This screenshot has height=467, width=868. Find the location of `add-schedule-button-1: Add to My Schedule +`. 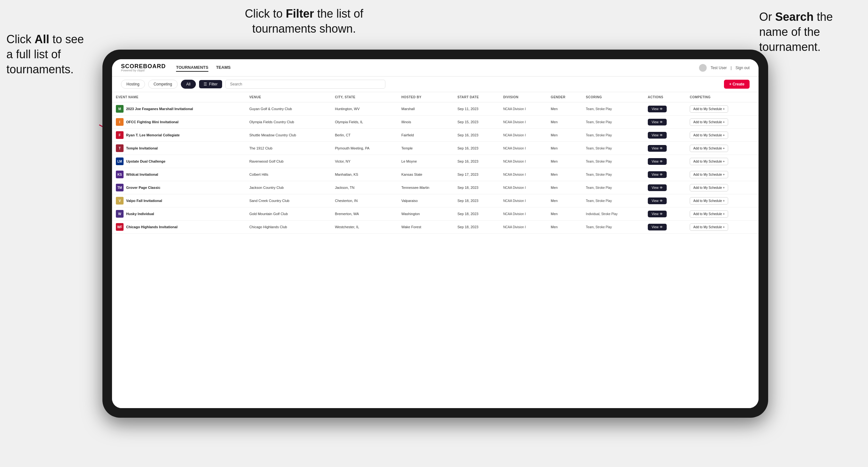

add-schedule-button-1: Add to My Schedule + is located at coordinates (709, 122).